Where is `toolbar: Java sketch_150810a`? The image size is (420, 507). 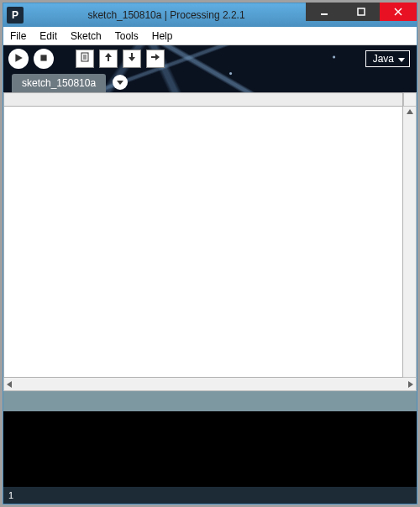
toolbar: Java sketch_150810a is located at coordinates (210, 69).